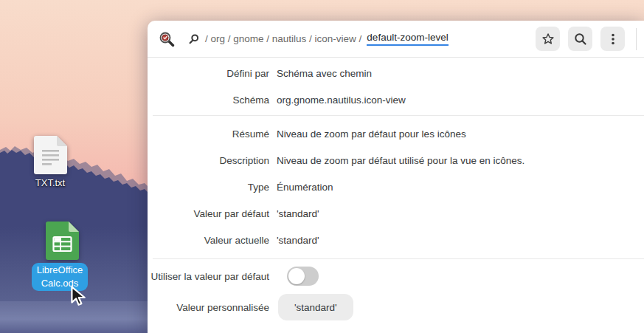 The image size is (644, 333). What do you see at coordinates (395, 240) in the screenshot?
I see `property-row-current-value: Valeur actuelle 'standard'` at bounding box center [395, 240].